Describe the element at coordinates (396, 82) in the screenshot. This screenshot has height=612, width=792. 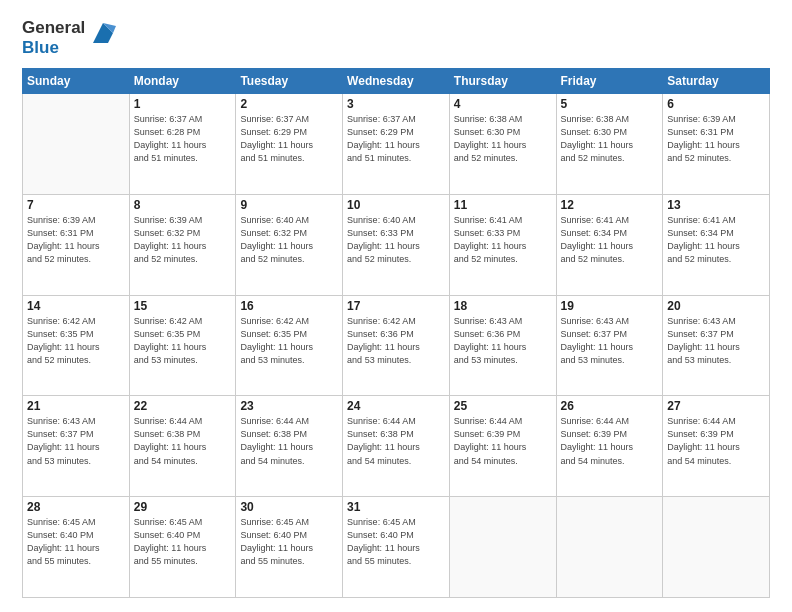
I see `day-header-wednesday: Wednesday` at that location.